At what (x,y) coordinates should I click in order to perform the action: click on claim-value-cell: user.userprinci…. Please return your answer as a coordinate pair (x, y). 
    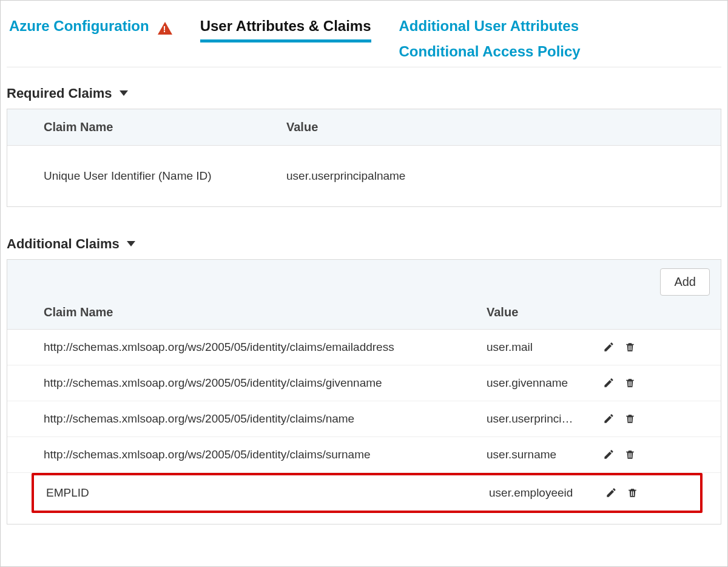
    Looking at the image, I should click on (538, 419).